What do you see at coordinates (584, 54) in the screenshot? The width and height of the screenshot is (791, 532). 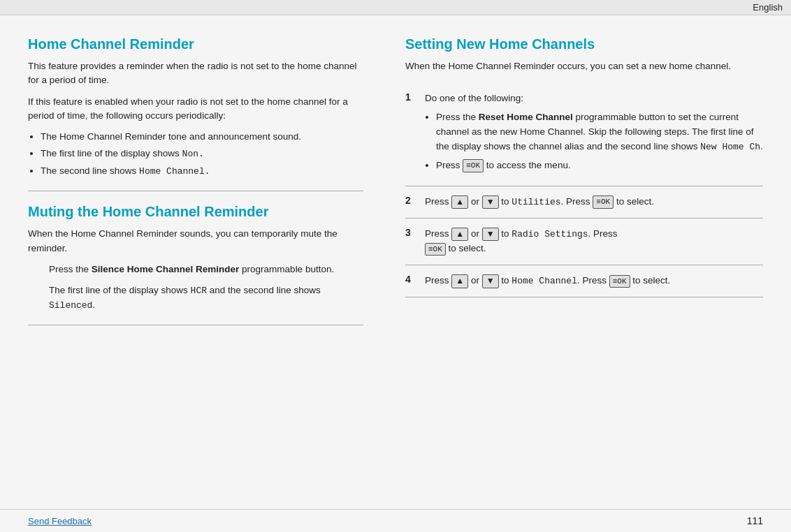 I see `right-header: Setting New Home Channels When the Home …` at bounding box center [584, 54].